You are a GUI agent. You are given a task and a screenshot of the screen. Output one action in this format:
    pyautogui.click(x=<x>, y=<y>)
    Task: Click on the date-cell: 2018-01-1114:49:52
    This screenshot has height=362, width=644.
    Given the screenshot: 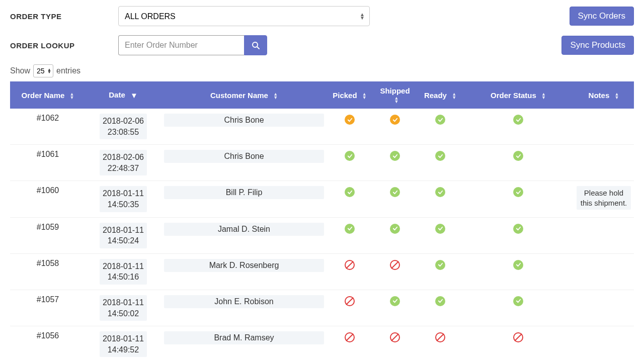 What is the action you would take?
    pyautogui.click(x=123, y=344)
    